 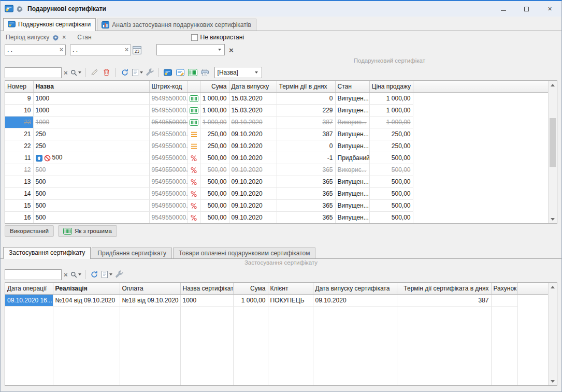 What do you see at coordinates (180, 72) in the screenshot?
I see `certificate-edit-icon` at bounding box center [180, 72].